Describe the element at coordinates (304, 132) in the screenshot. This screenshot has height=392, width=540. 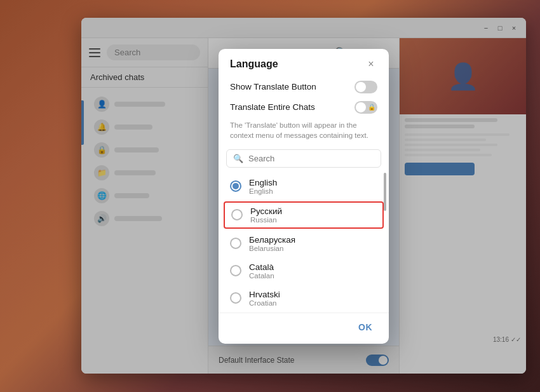
I see `dialog-hint: The 'Translate' button will appear in th…` at that location.